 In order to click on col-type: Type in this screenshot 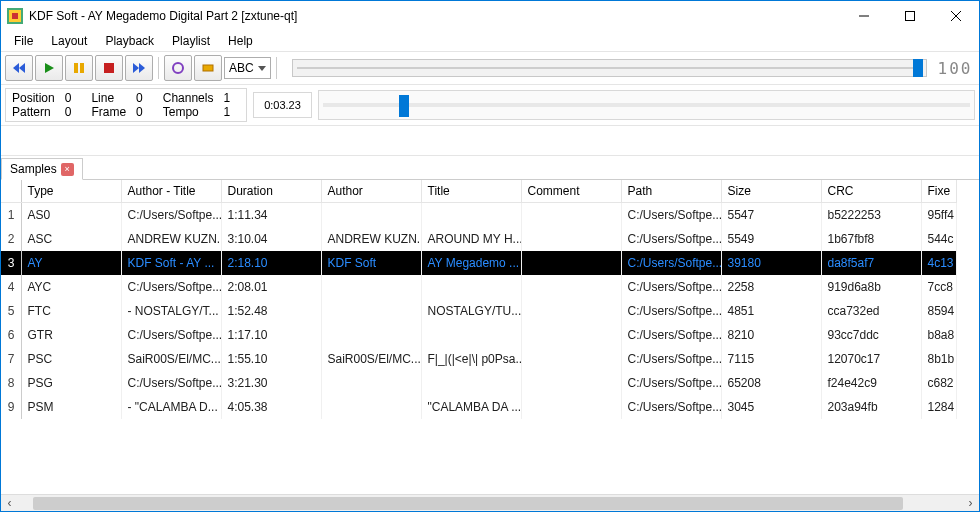, I will do `click(71, 192)`.